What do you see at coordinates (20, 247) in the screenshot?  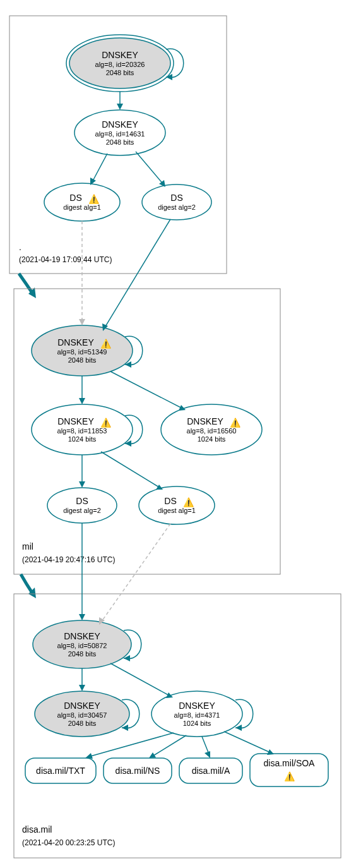 I see `zone-root-name: .` at bounding box center [20, 247].